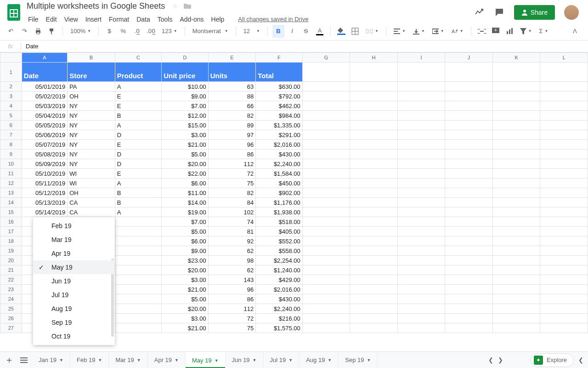 This screenshot has width=588, height=368. I want to click on header-cell: Total, so click(279, 72).